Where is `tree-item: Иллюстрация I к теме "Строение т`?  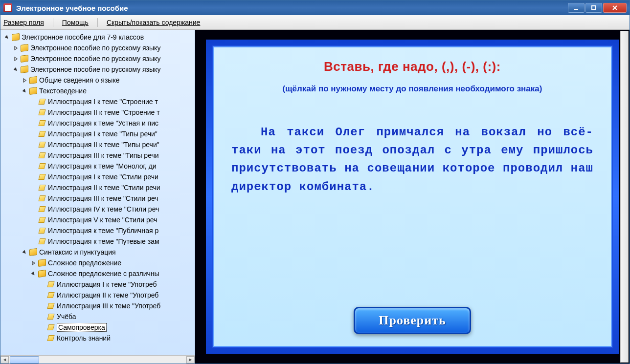 tree-item: Иллюстрация I к теме "Строение т is located at coordinates (100, 102).